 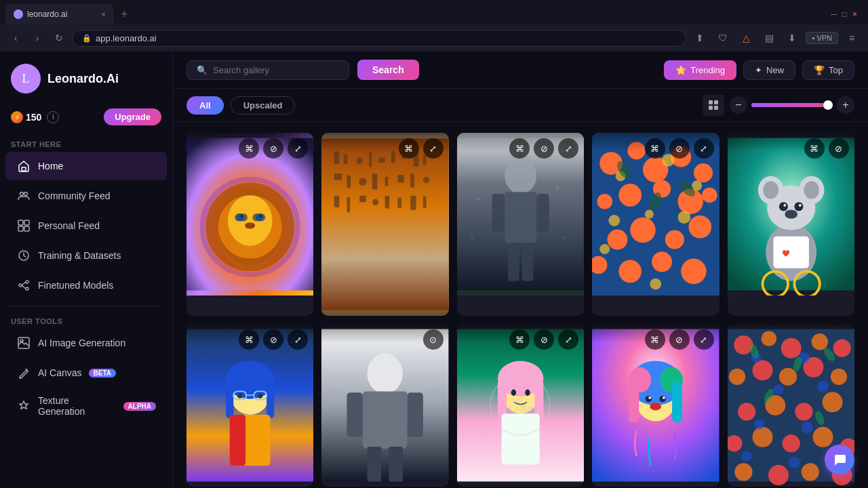 I want to click on remix-btn-3: ⌘, so click(x=519, y=148).